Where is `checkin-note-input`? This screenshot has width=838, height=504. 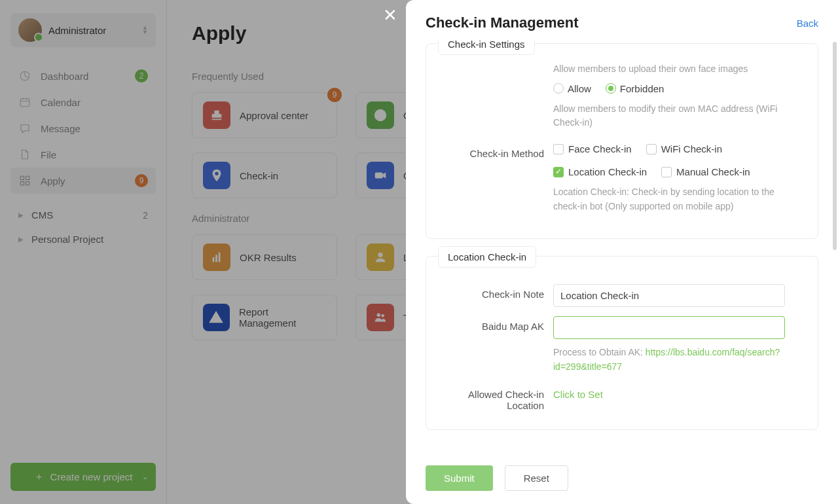
checkin-note-input is located at coordinates (669, 296).